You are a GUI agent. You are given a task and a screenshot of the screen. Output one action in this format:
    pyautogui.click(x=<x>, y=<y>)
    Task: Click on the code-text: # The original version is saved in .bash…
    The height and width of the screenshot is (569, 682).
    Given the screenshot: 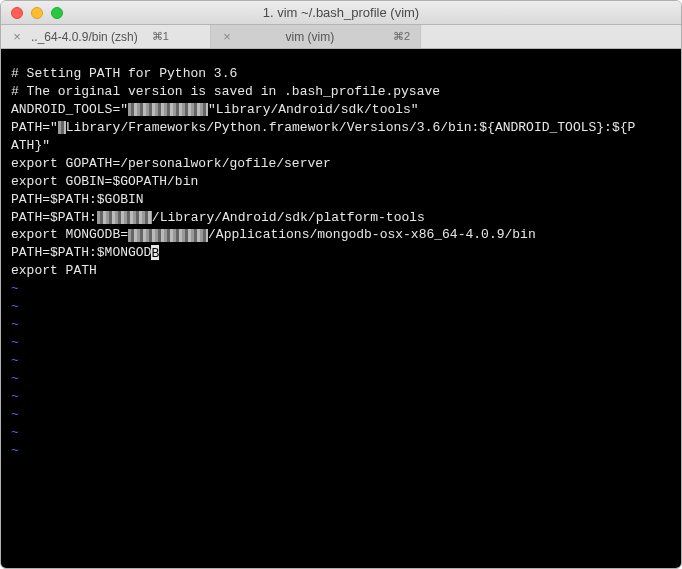 What is the action you would take?
    pyautogui.click(x=226, y=92)
    